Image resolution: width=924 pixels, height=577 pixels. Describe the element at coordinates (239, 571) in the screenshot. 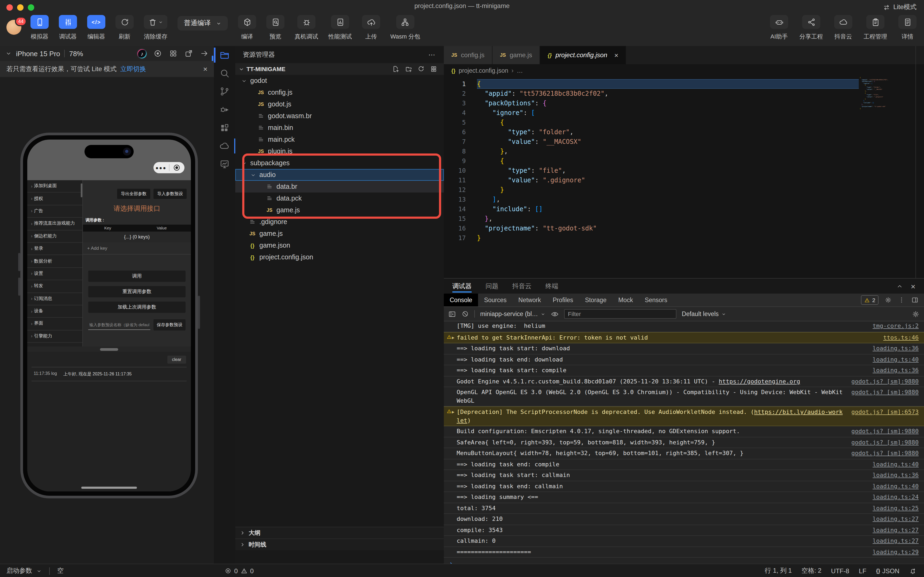

I see `problems-status: 0 0` at that location.